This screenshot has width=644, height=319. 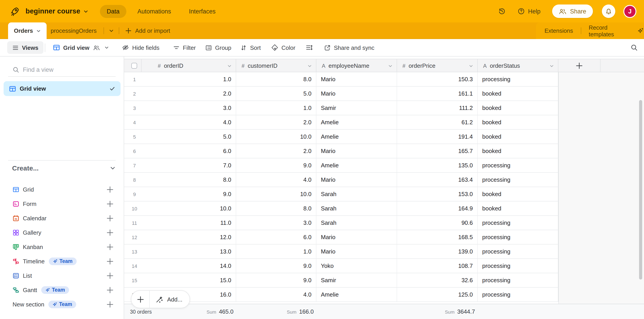 I want to click on cell-orderprice: 161.1, so click(x=438, y=94).